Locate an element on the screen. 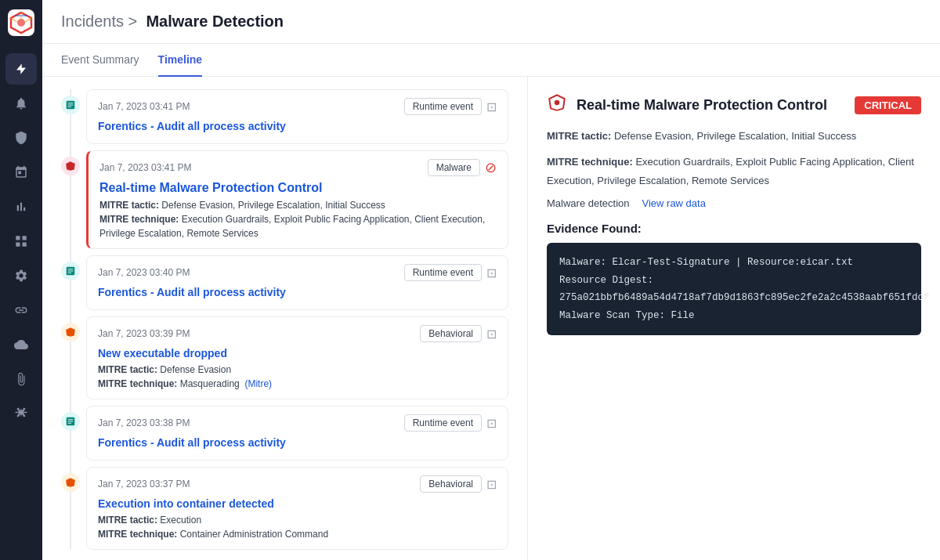 The width and height of the screenshot is (940, 560). event-card-6: Jan 7, 2023 03:37 PM Behavioral ⊡ Execut… is located at coordinates (298, 508).